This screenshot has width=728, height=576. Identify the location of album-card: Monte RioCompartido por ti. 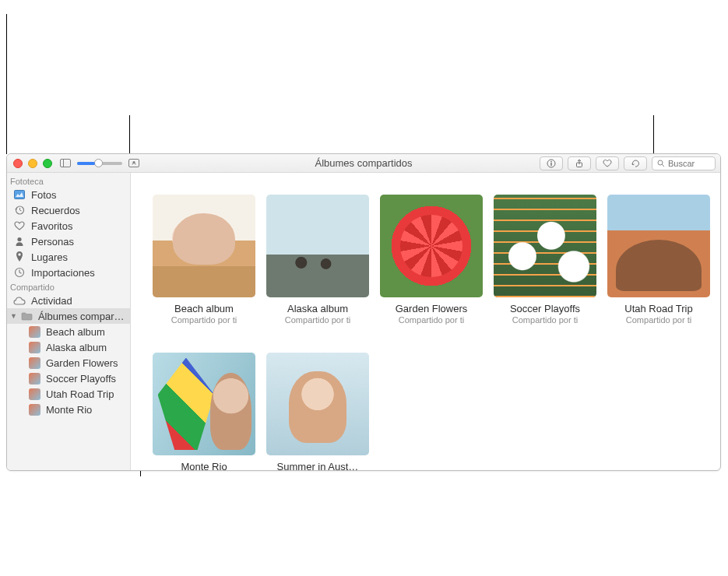
(204, 411).